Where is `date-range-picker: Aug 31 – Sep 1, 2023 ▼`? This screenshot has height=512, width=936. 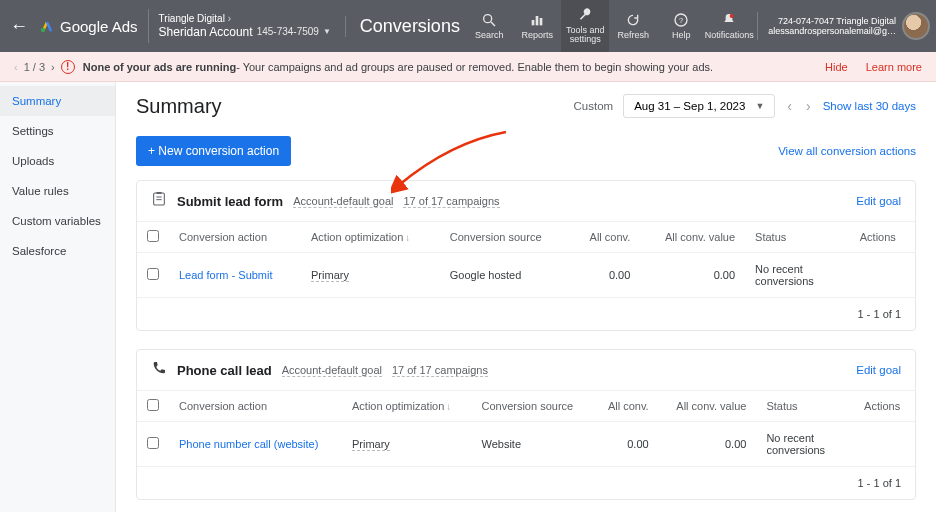
date-range-picker: Aug 31 – Sep 1, 2023 ▼ is located at coordinates (699, 106).